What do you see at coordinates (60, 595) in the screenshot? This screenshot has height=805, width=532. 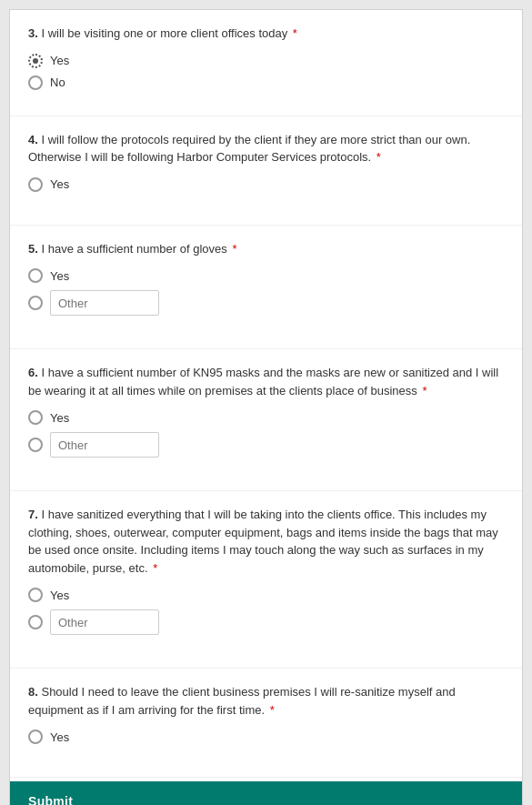 I see `q7-yes-label: Yes` at bounding box center [60, 595].